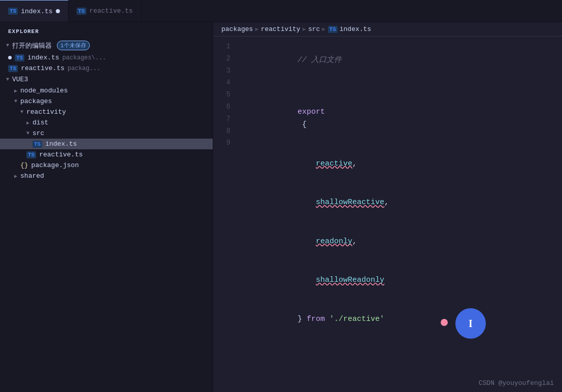 The width and height of the screenshot is (562, 392). What do you see at coordinates (44, 90) in the screenshot?
I see `folder-name: node_modules` at bounding box center [44, 90].